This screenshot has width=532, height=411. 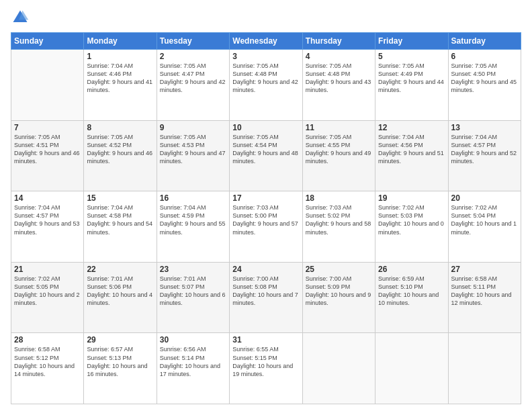 I want to click on day-info: Sunrise: 7:05 AMSunset: 4:49 PMDaylight:…, so click(x=411, y=78).